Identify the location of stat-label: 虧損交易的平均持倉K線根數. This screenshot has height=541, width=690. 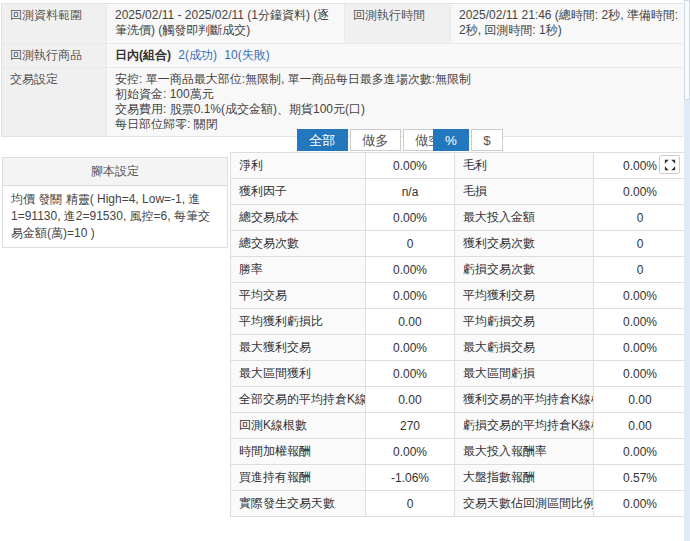
(524, 426).